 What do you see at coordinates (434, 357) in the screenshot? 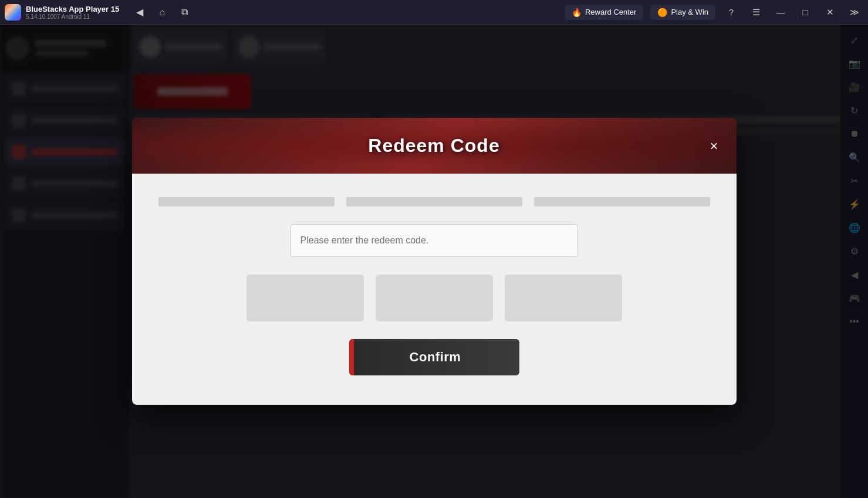
I see `confirm-button: Confirm` at bounding box center [434, 357].